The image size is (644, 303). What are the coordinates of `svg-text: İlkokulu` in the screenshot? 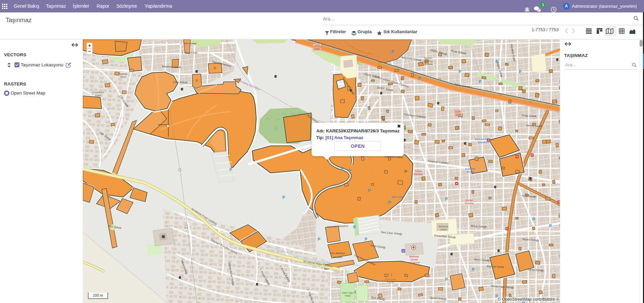 It's located at (428, 64).